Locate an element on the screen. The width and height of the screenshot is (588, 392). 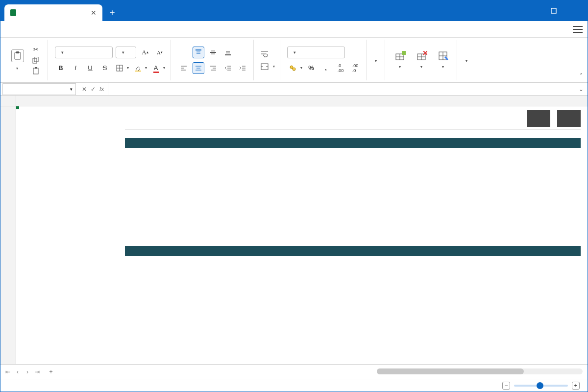
format-button: ▾ is located at coordinates (443, 60).